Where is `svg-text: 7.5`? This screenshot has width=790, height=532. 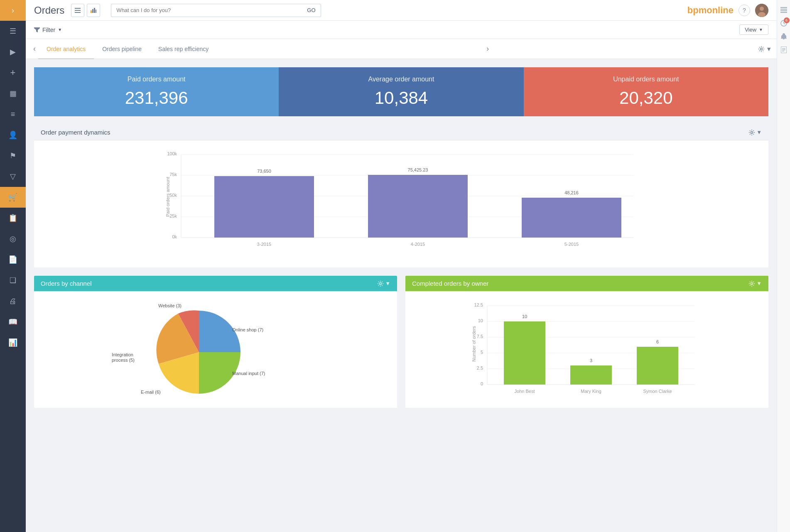
svg-text: 7.5 is located at coordinates (480, 336).